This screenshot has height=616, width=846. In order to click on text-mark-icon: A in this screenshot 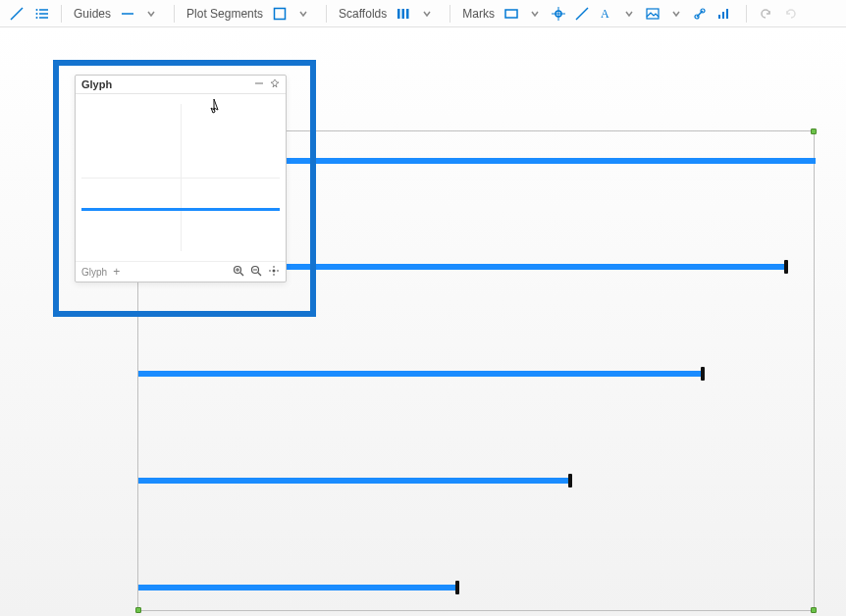, I will do `click(606, 14)`.